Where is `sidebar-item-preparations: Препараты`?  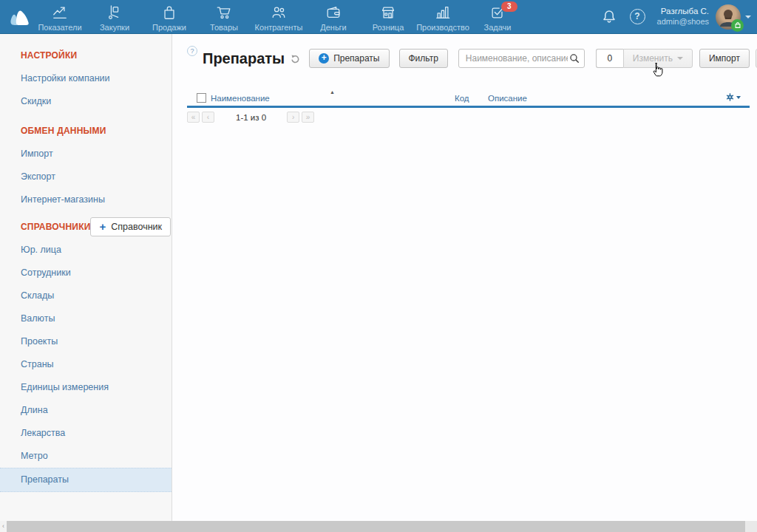
sidebar-item-preparations: Препараты is located at coordinates (86, 480).